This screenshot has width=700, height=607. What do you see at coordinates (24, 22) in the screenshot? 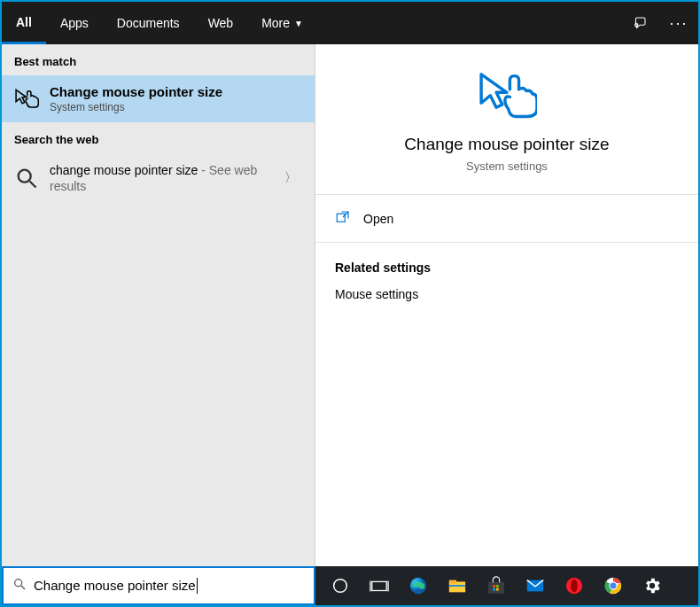
I see `tab-all-label: All` at bounding box center [24, 22].